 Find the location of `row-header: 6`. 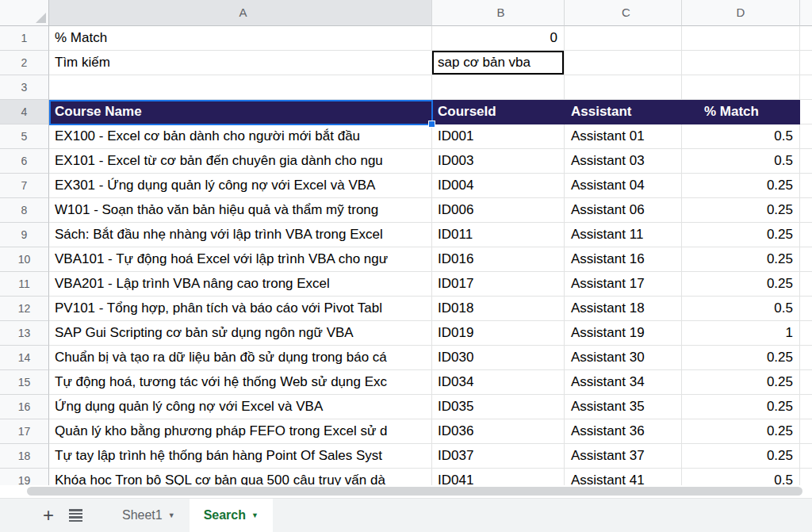

row-header: 6 is located at coordinates (25, 162).